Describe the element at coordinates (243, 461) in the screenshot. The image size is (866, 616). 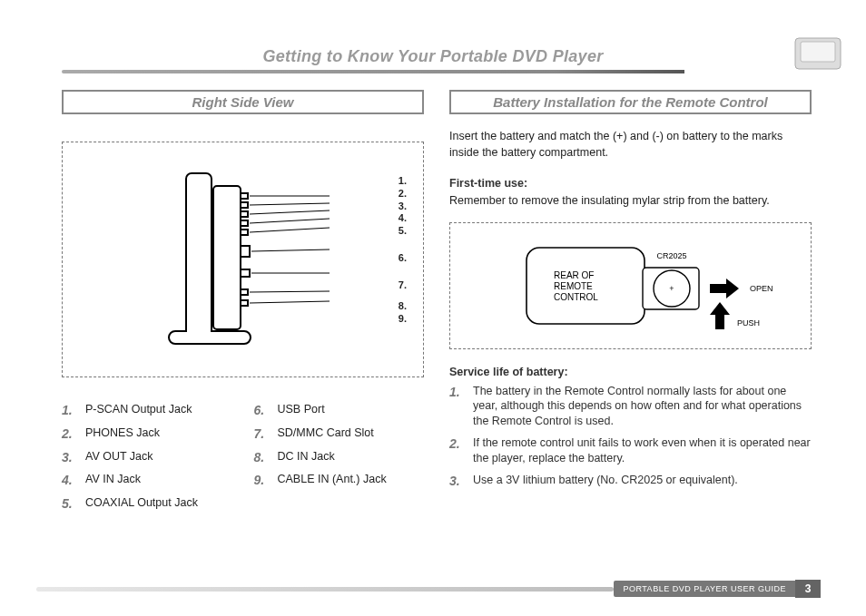
I see `ports-legend: 1.P-SCAN Output Jack 2.PHONES Jack 3.AV …` at that location.